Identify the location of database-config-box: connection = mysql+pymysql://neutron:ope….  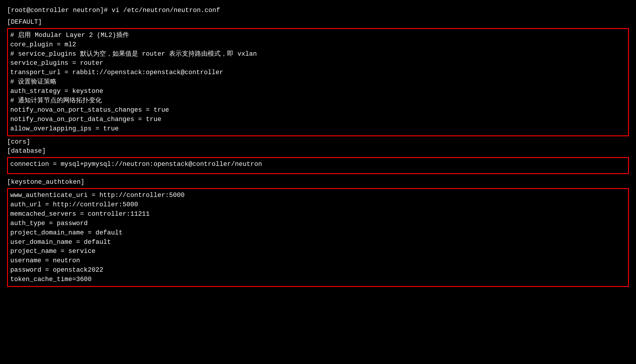
(318, 166).